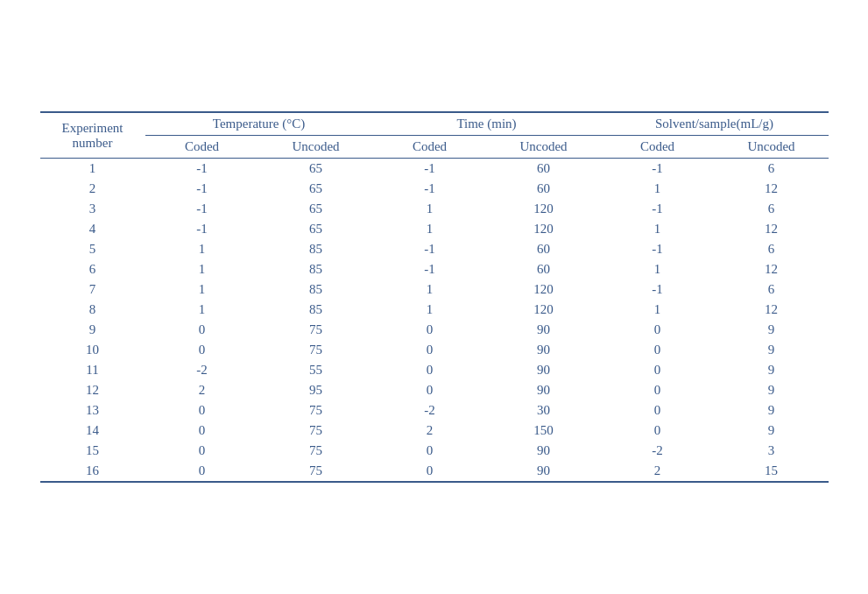 This screenshot has width=868, height=594. I want to click on row-5-time-coded: -1, so click(430, 249).